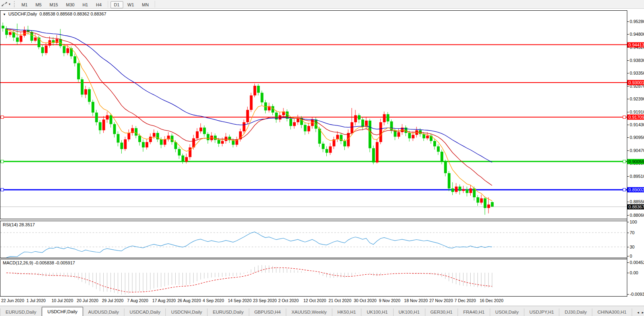  Describe the element at coordinates (637, 215) in the screenshot. I see `price-axis-tick: 0.88060` at that location.